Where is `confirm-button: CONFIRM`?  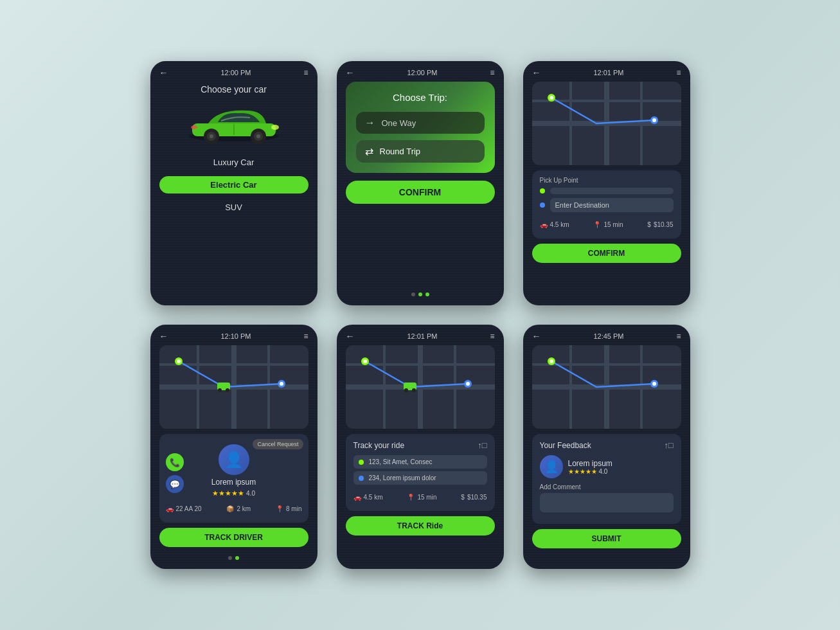
confirm-button: CONFIRM is located at coordinates (420, 192).